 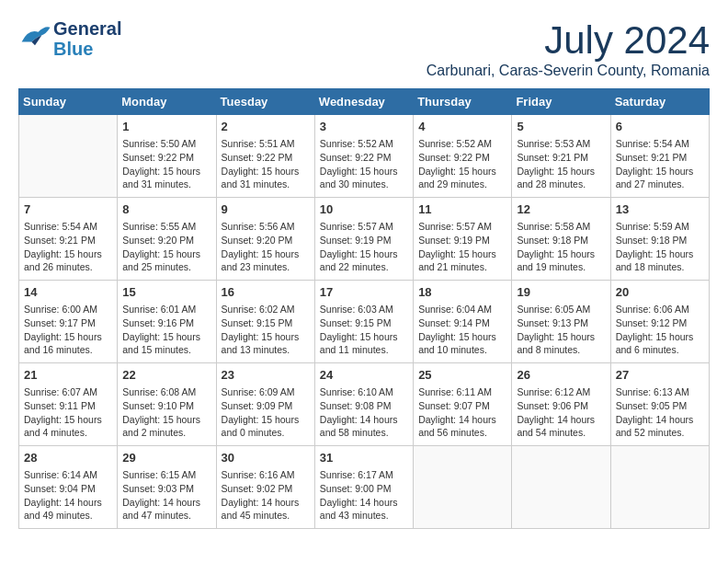 What do you see at coordinates (462, 407) in the screenshot?
I see `day-info-line: Sunset: 9:07 PM` at bounding box center [462, 407].